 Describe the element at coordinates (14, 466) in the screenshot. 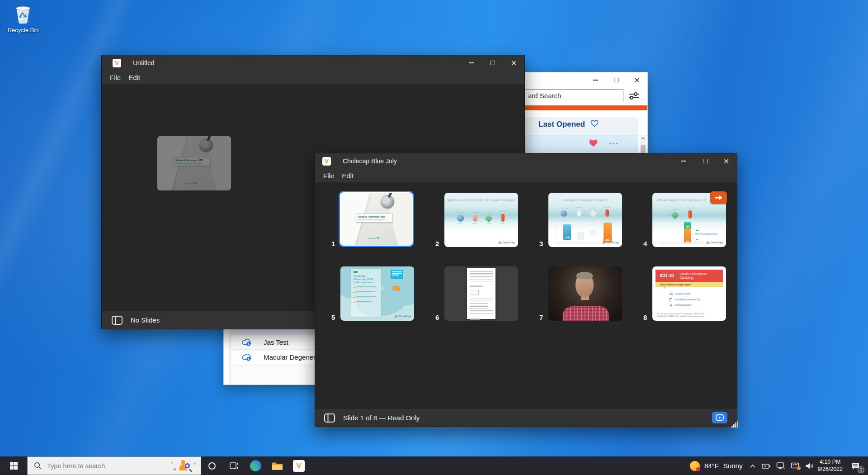

I see `start-button` at that location.